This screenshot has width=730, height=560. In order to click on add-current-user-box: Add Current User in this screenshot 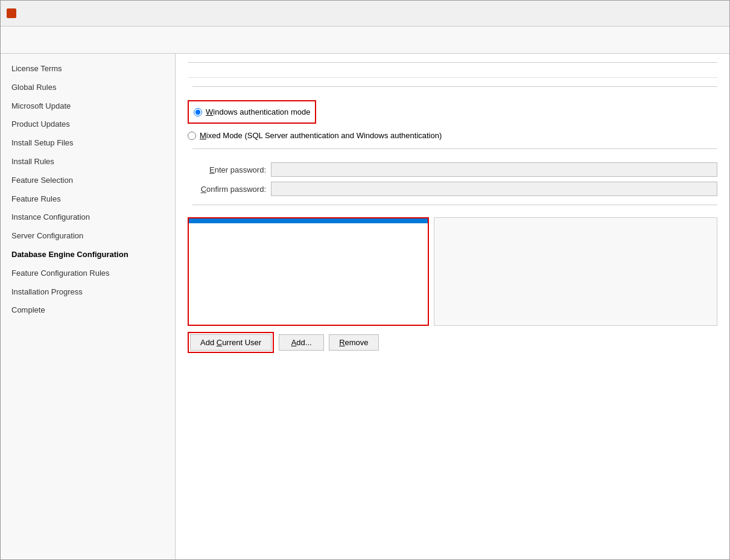, I will do `click(230, 343)`.